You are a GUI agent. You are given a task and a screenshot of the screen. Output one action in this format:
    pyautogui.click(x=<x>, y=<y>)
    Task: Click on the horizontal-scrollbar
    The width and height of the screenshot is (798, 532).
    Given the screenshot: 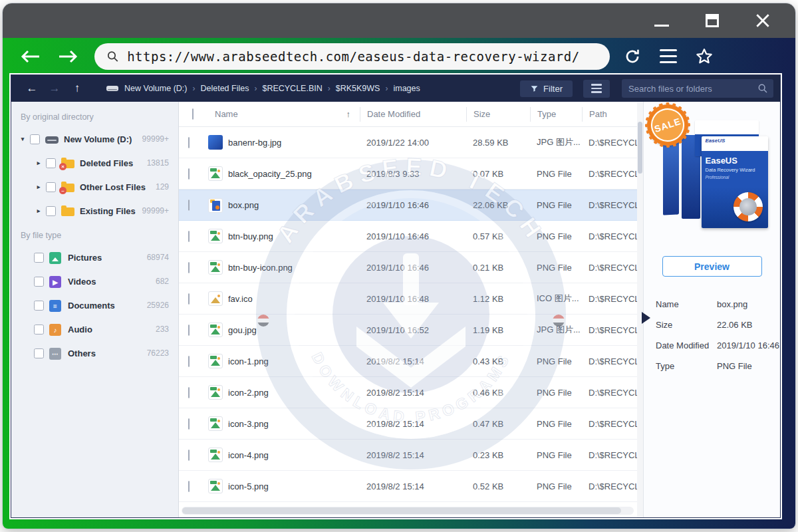 What is the action you would take?
    pyautogui.click(x=408, y=511)
    